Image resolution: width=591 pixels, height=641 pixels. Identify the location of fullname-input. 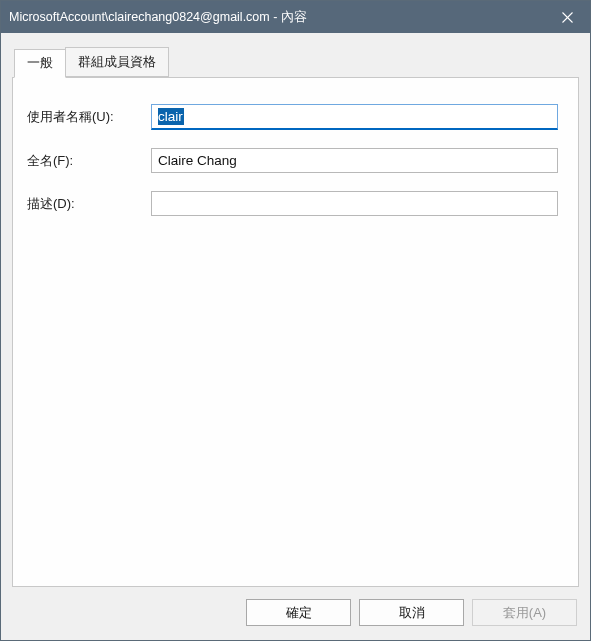
(354, 160).